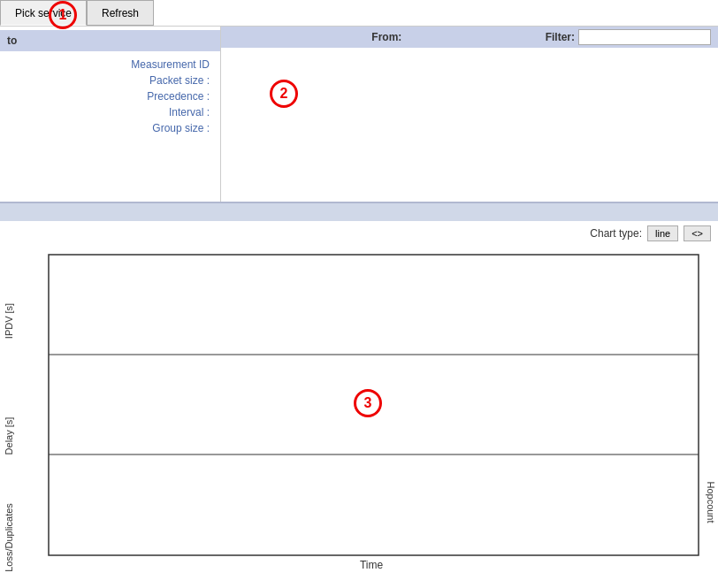  Describe the element at coordinates (9, 538) in the screenshot. I see `loss-axis-label: Loss/Duplicates` at that location.